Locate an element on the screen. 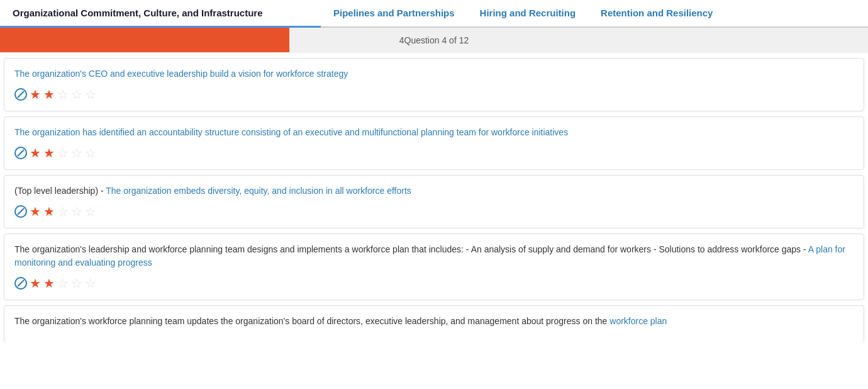  star-2-4: ☆ is located at coordinates (77, 153).